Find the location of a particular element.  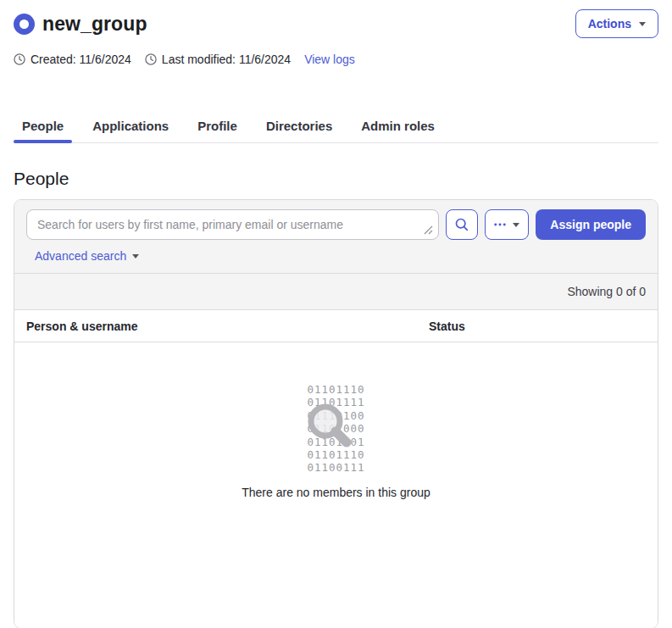

binary-line: 01101110 is located at coordinates (336, 390).